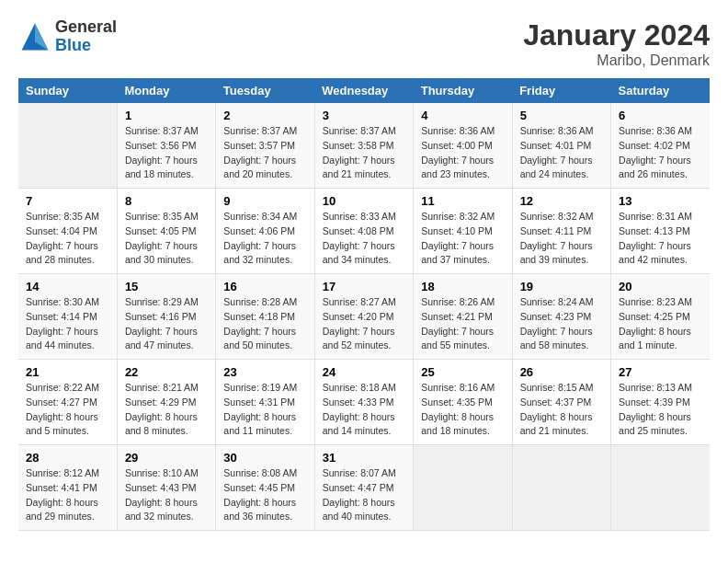 The width and height of the screenshot is (728, 563). What do you see at coordinates (660, 232) in the screenshot?
I see `calendar-cell: 13Sunrise: 8:31 AMSunset: 4:13 PMDayligh…` at bounding box center [660, 232].